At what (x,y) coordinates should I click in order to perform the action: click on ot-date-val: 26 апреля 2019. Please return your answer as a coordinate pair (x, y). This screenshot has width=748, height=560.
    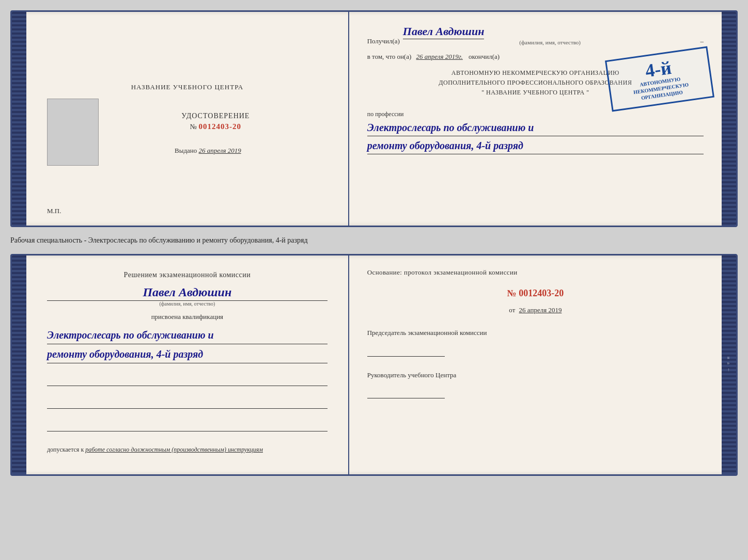
    Looking at the image, I should click on (540, 310).